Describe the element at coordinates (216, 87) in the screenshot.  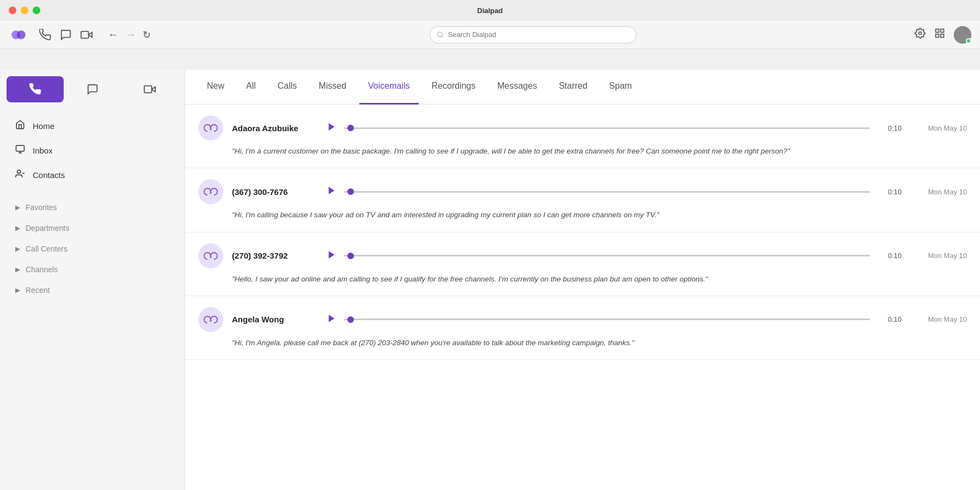
I see `tab-new: New` at that location.